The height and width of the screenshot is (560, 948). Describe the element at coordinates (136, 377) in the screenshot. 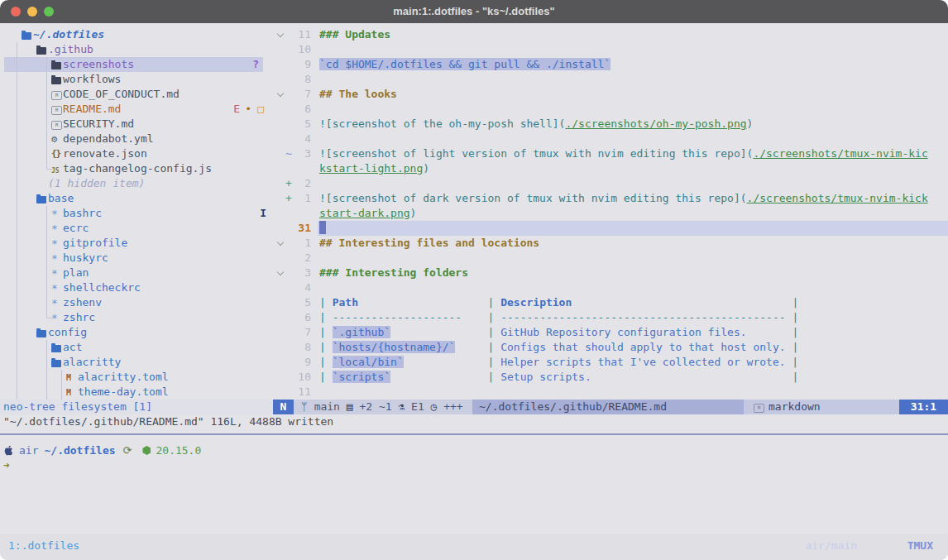

I see `tree-item-alacritty-toml: Malacritty.toml` at that location.